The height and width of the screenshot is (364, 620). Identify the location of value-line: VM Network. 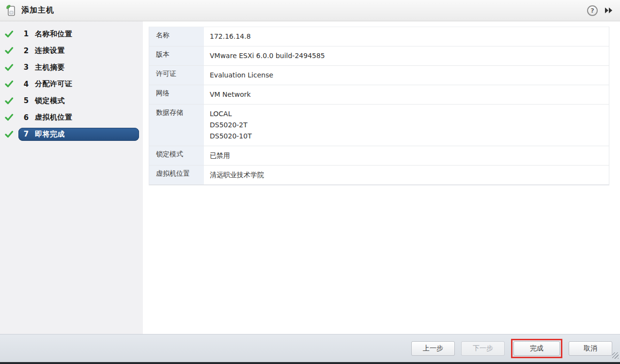
(407, 95).